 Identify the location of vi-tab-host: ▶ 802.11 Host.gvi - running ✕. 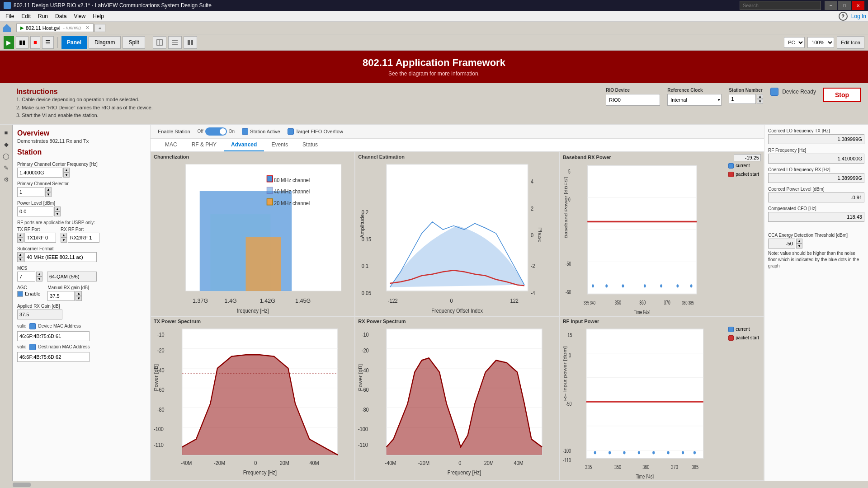
(55, 28).